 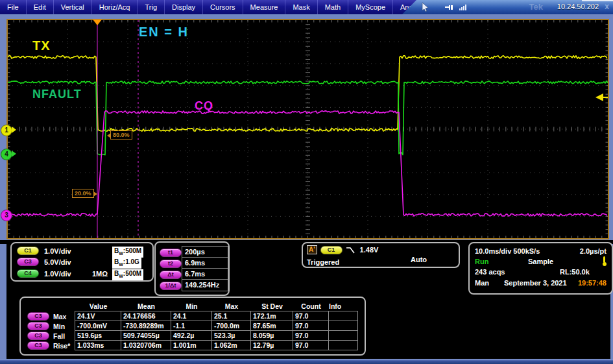 I want to click on trigger-source-pill: C1, so click(x=331, y=250).